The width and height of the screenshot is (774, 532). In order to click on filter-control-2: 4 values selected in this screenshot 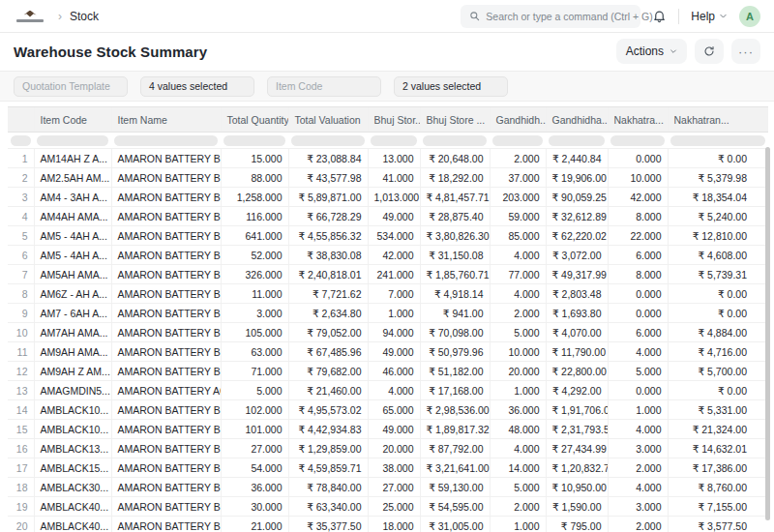, I will do `click(197, 87)`.